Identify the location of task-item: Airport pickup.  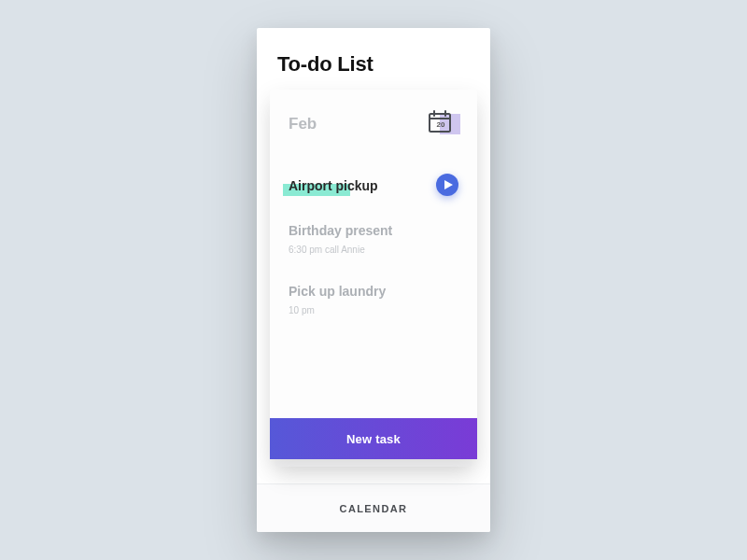
(374, 187).